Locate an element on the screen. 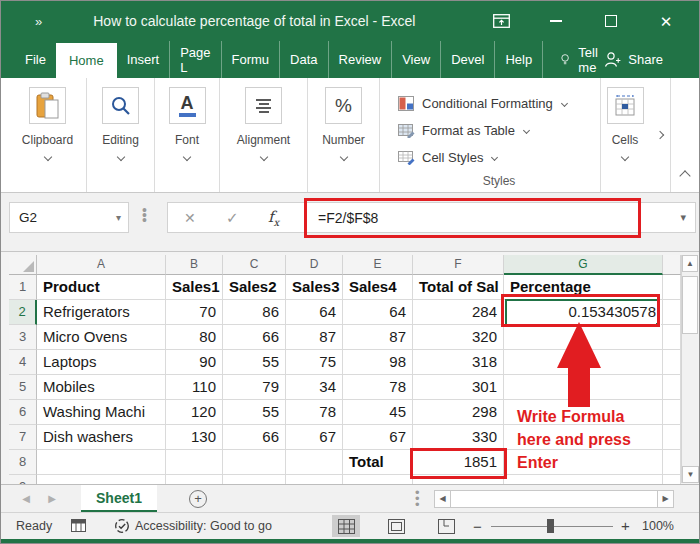 The height and width of the screenshot is (544, 700). cell-A8 is located at coordinates (102, 462).